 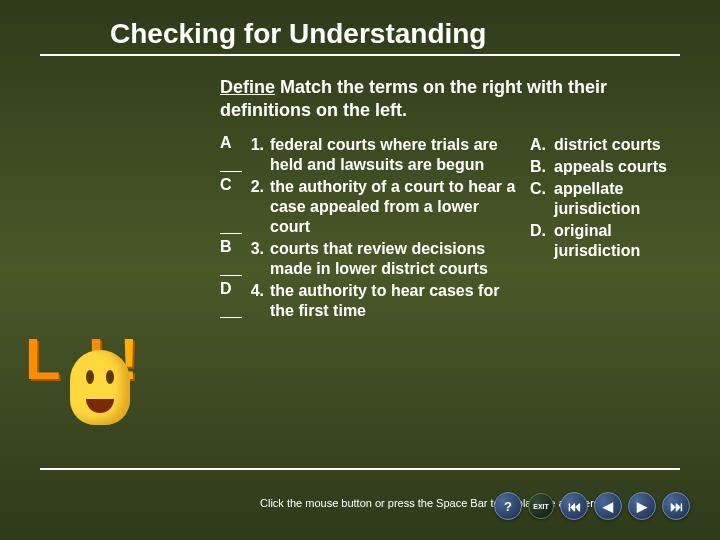 I want to click on term-letter: D., so click(x=542, y=241).